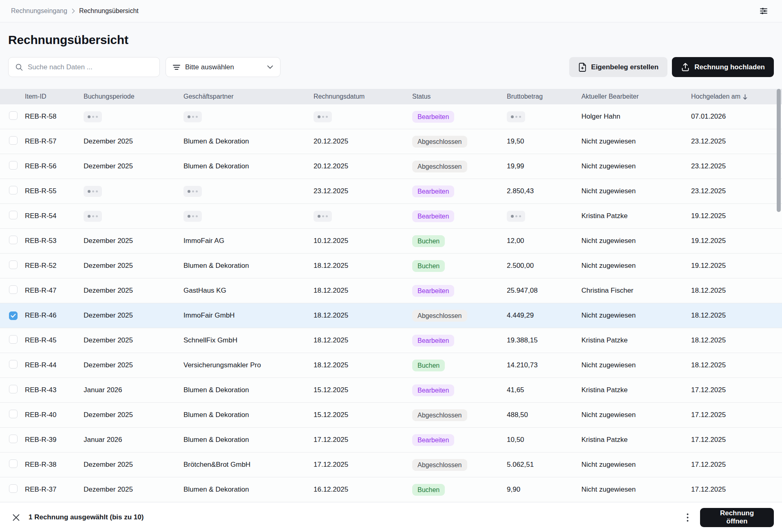 This screenshot has width=782, height=532. What do you see at coordinates (73, 11) in the screenshot?
I see `chevron-right-icon` at bounding box center [73, 11].